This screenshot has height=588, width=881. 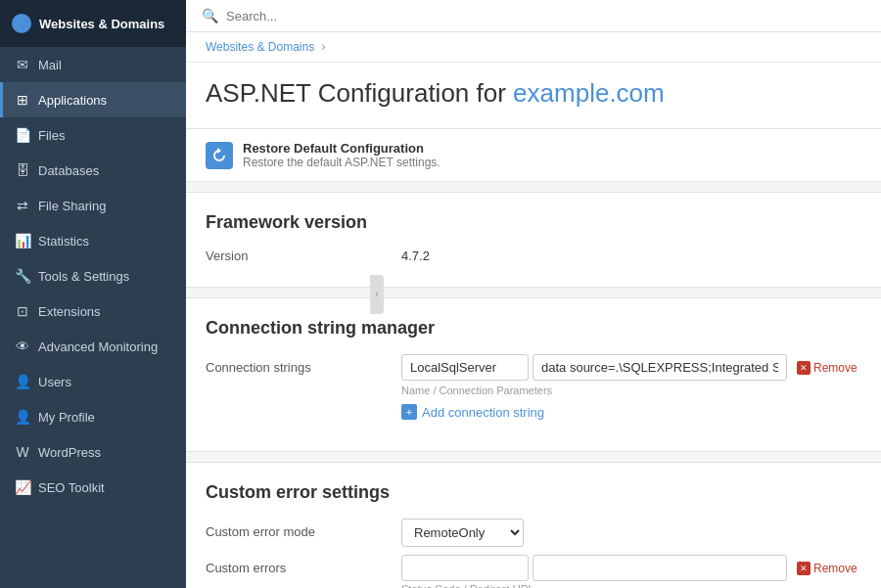 I want to click on mail-icon: ✉, so click(x=23, y=65).